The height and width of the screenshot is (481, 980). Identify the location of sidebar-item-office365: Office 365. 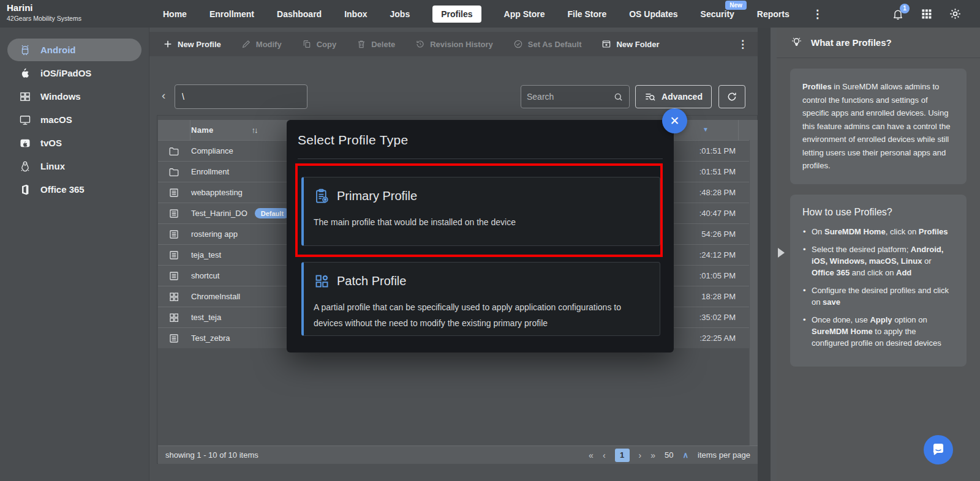
(75, 190).